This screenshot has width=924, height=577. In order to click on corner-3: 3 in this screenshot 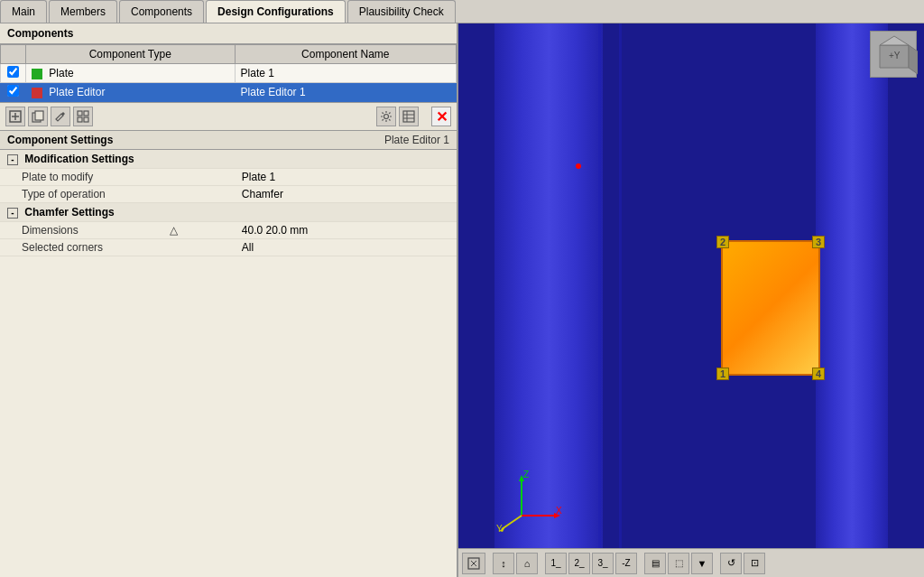, I will do `click(818, 242)`.